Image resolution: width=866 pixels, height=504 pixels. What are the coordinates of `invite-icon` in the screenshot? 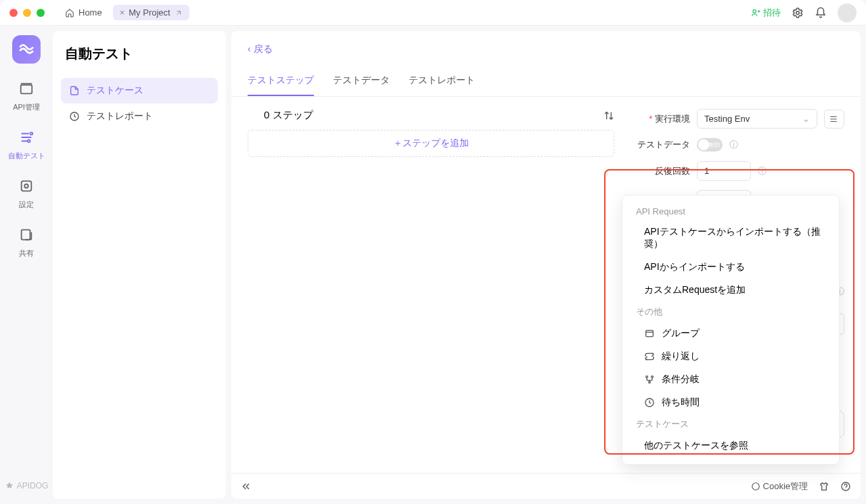 It's located at (756, 13).